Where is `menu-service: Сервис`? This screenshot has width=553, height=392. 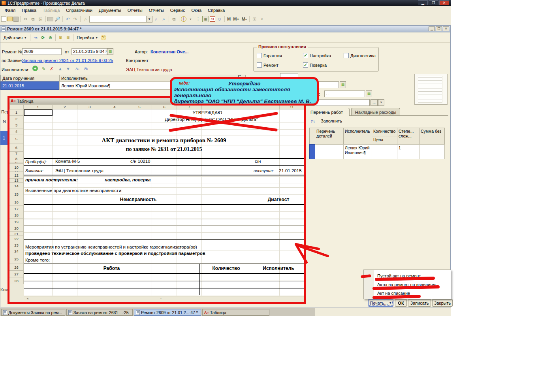 menu-service: Сервис is located at coordinates (178, 10).